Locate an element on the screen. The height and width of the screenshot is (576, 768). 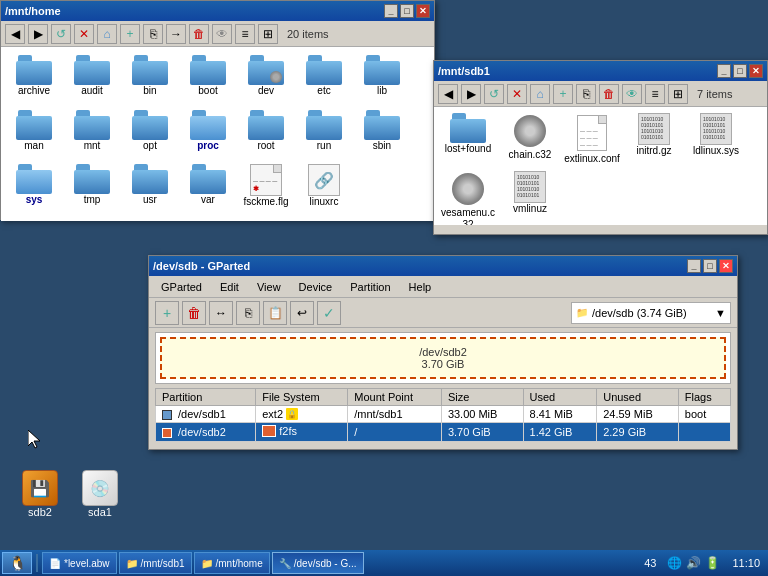
taskbar-abw-button: 📄 *level.abw is located at coordinates (80, 563).